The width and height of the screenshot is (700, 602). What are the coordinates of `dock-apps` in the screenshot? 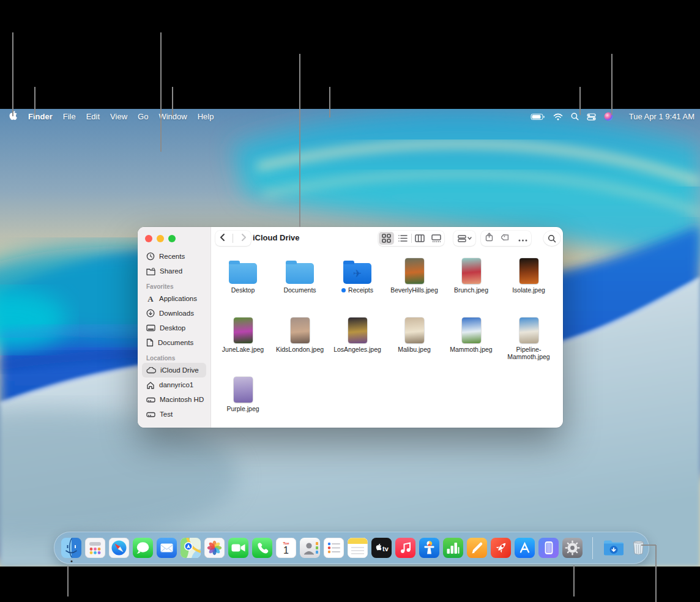 It's located at (95, 548).